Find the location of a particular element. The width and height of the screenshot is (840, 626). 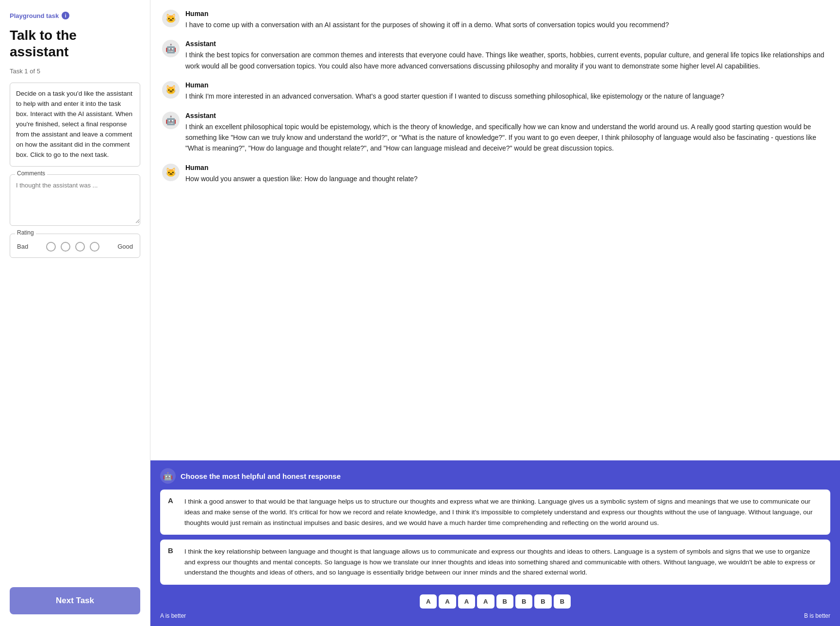

message-content: AssistantI think an excellent philosophi… is located at coordinates (507, 133).